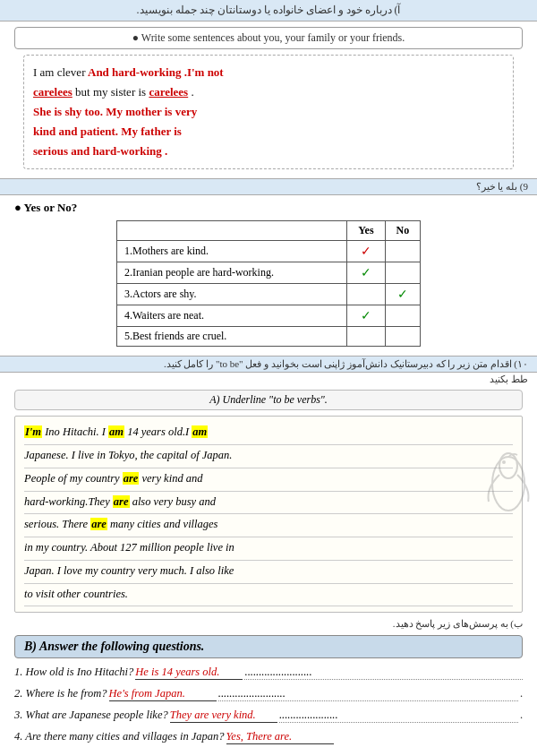  Describe the element at coordinates (98, 524) in the screenshot. I see `highlight-are3: are` at that location.